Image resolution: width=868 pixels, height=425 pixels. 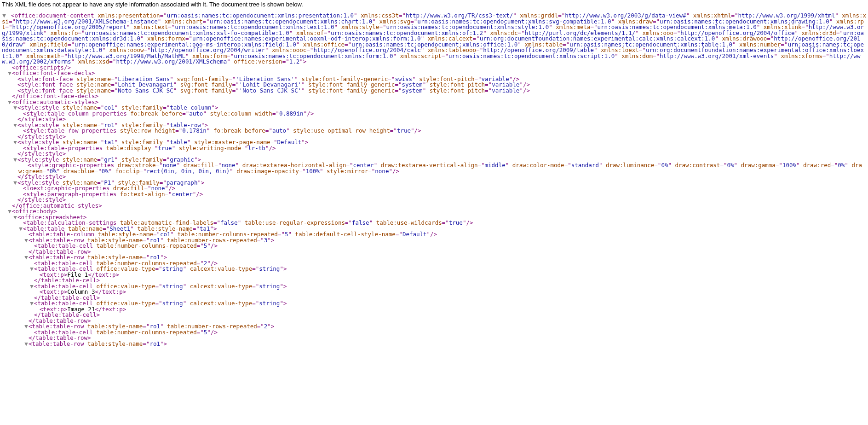 What do you see at coordinates (434, 148) in the screenshot?
I see `xml-node-row: ▼<style:table-properties table:display="…` at bounding box center [434, 148].